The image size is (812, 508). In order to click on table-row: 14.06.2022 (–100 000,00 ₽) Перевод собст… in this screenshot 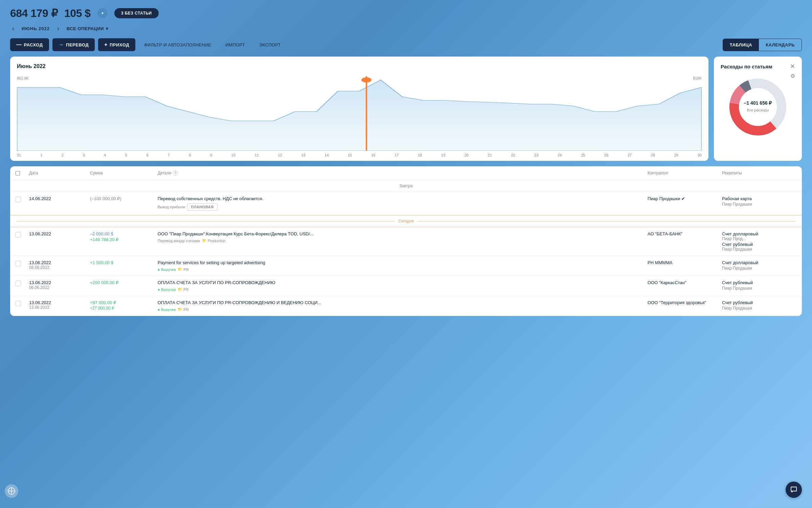, I will do `click(406, 204)`.